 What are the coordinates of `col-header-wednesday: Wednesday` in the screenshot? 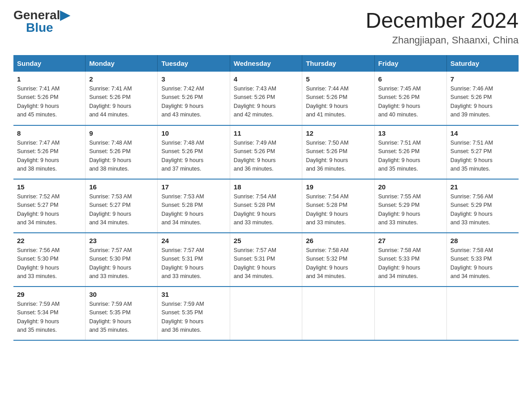 It's located at (266, 64).